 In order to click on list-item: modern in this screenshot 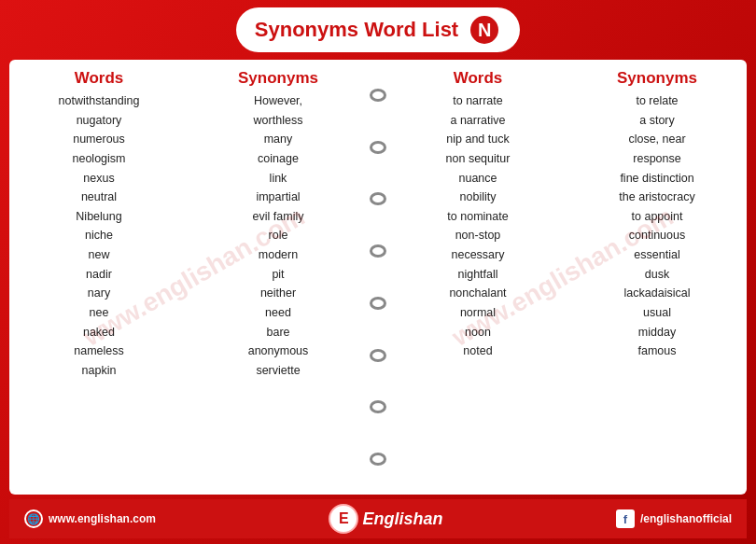, I will do `click(278, 256)`.